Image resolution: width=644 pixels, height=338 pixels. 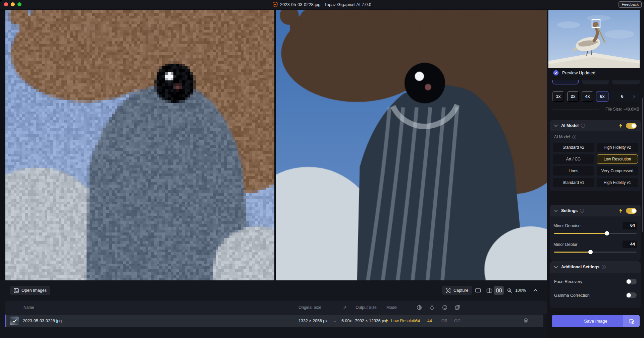 I want to click on scale-selector: 1x 2x 4x 6x 6 x, so click(x=595, y=96).